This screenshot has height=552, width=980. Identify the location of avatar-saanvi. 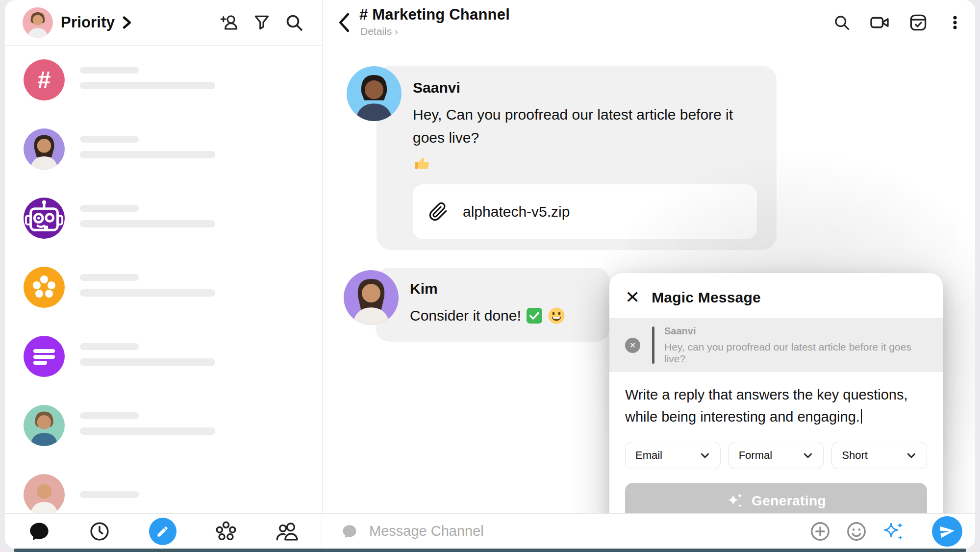
(374, 94).